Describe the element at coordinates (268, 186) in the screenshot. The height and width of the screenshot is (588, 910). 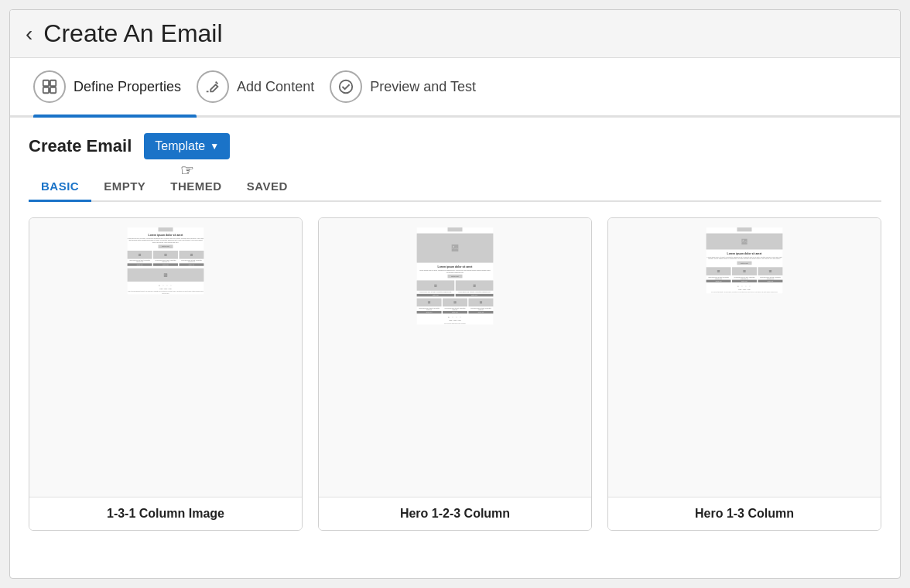
I see `tab-saved: SAVED` at that location.